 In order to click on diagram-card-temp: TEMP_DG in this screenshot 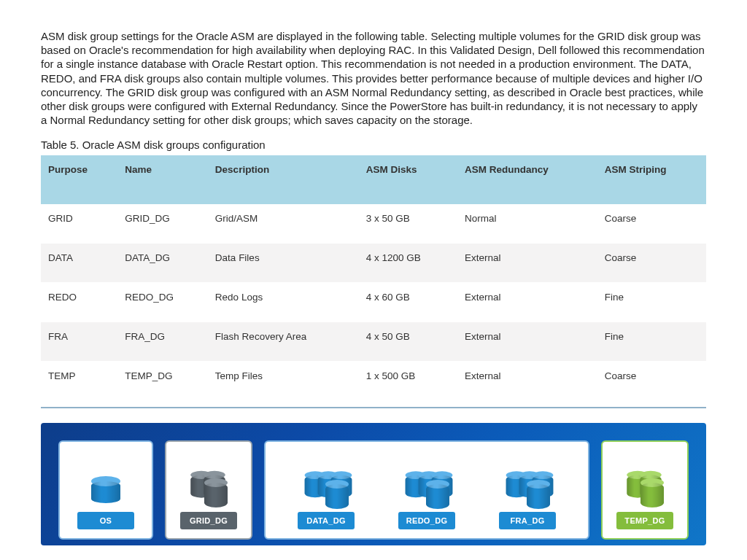, I will do `click(645, 490)`.